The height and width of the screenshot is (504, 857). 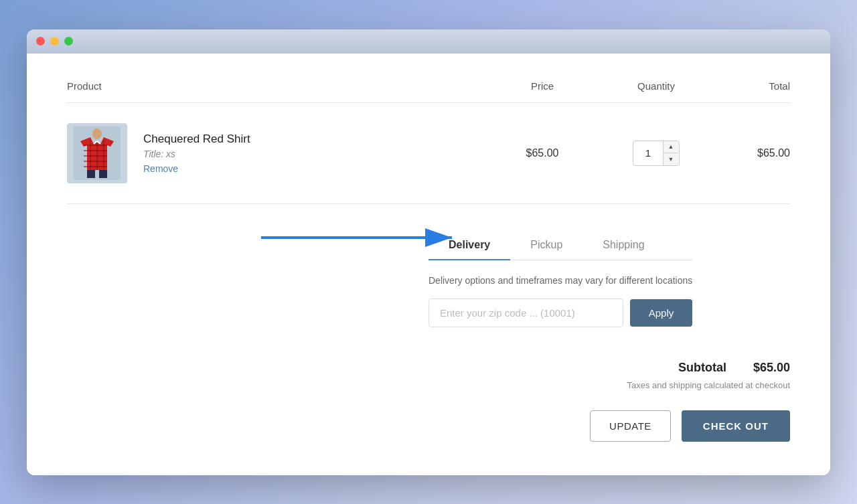 What do you see at coordinates (671, 147) in the screenshot?
I see `quantity-increment: ▲` at bounding box center [671, 147].